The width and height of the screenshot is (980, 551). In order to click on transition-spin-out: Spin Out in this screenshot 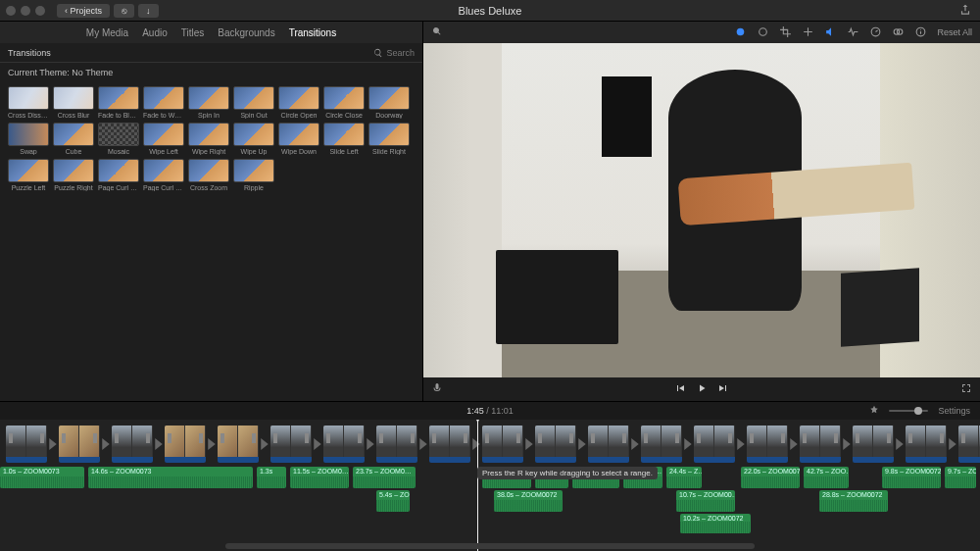, I will do `click(254, 102)`.